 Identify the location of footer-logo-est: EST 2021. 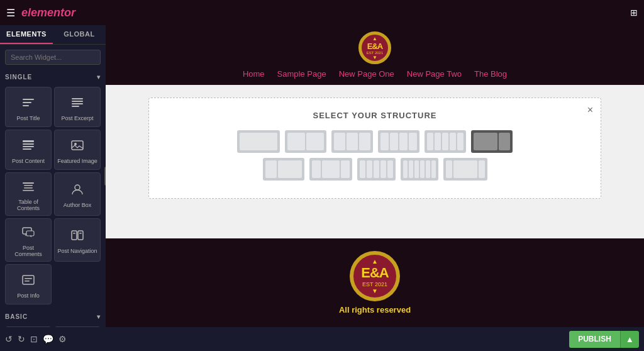
(375, 284).